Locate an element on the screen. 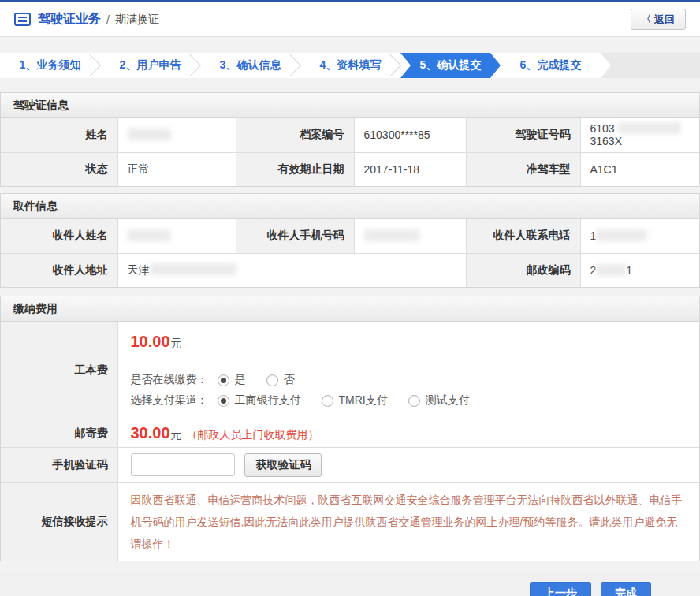 The height and width of the screenshot is (596, 700). sms-code-input is located at coordinates (183, 465).